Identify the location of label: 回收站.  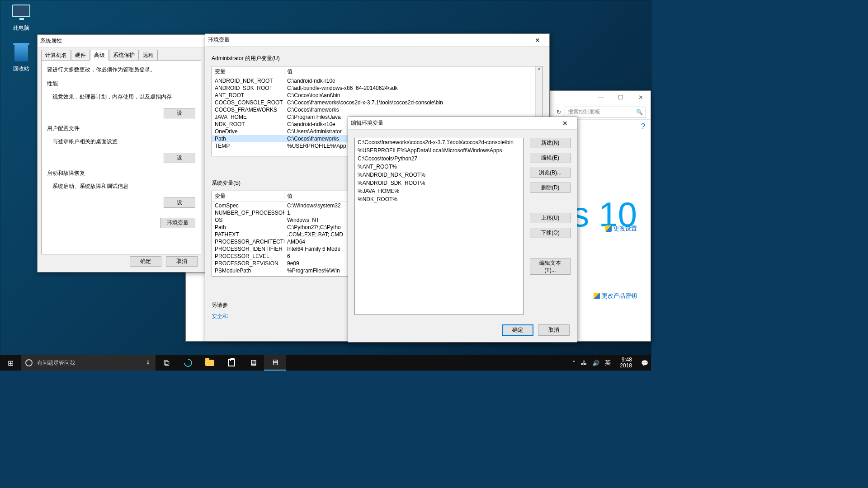
(21, 69).